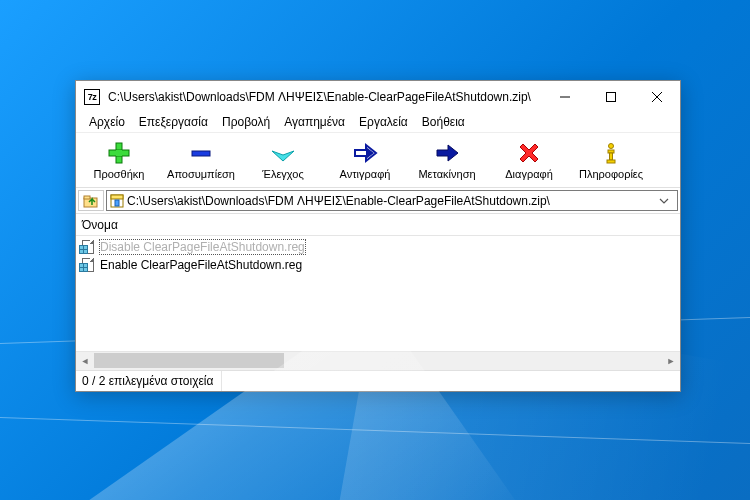  I want to click on scroll-right-button: ►, so click(671, 361).